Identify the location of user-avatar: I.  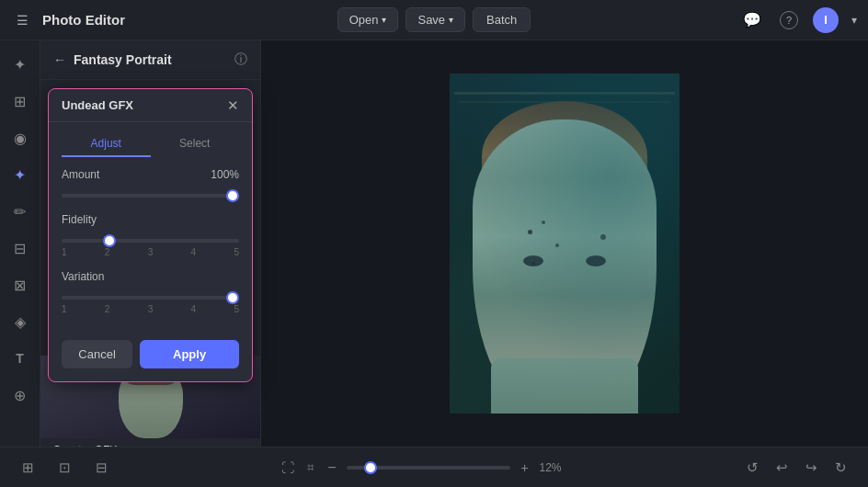
(826, 20).